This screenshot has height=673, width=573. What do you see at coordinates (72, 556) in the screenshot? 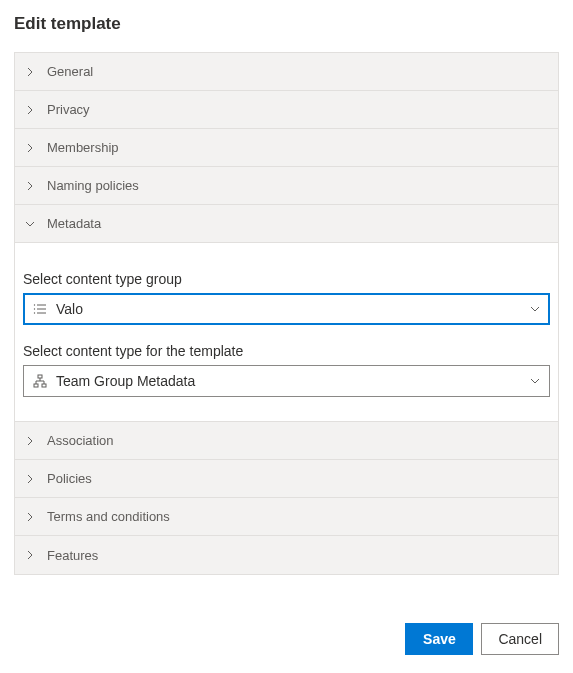
I see `section-label: Features` at bounding box center [72, 556].